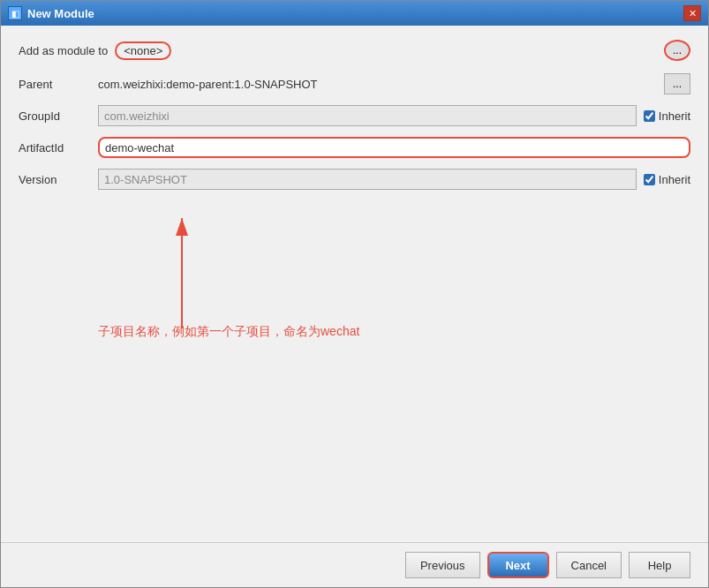 The width and height of the screenshot is (709, 588). I want to click on parent-label: Parent, so click(58, 85).